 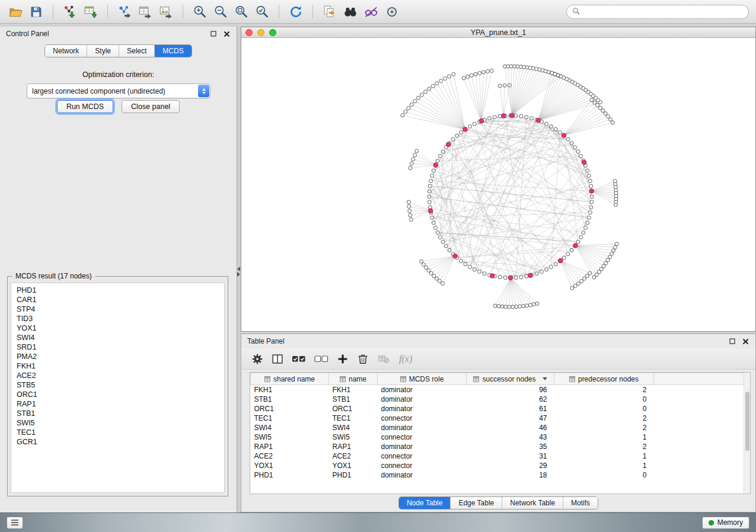 I want to click on window-maximize-icon, so click(x=273, y=33).